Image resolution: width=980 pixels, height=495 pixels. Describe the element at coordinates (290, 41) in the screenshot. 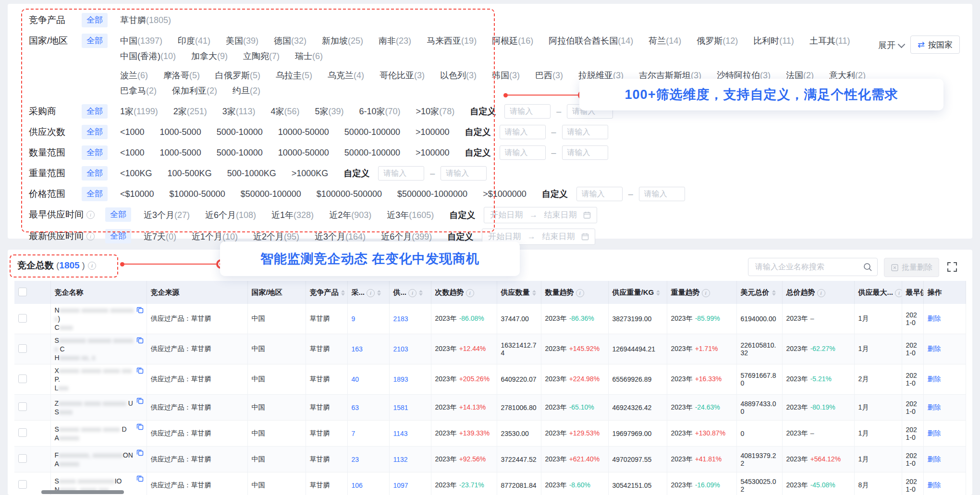

I see `filter-option: 德国(32)` at that location.